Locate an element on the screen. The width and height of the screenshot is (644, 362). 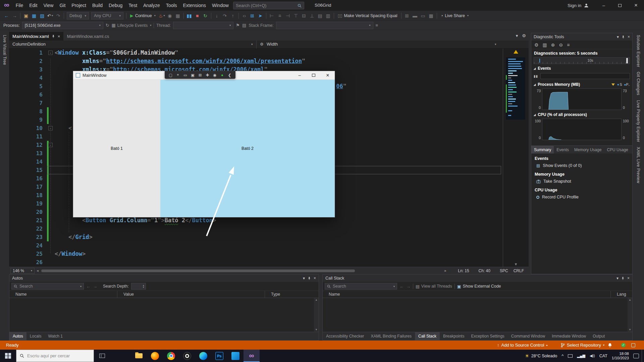
opera-button is located at coordinates (187, 356).